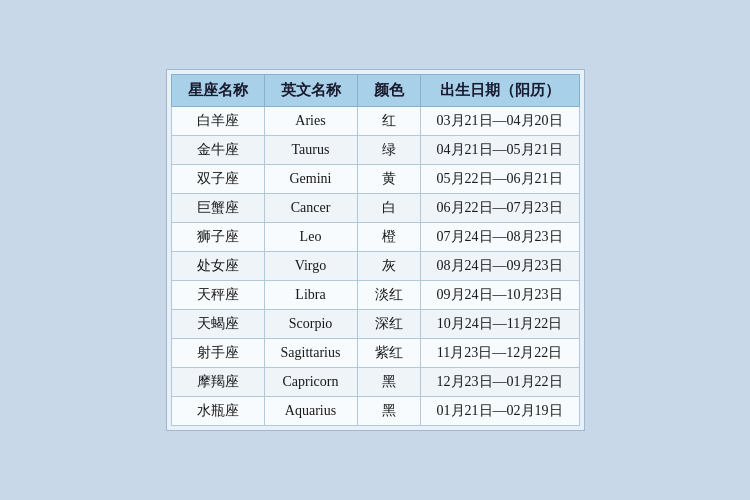  I want to click on cell-color: 橙, so click(388, 238).